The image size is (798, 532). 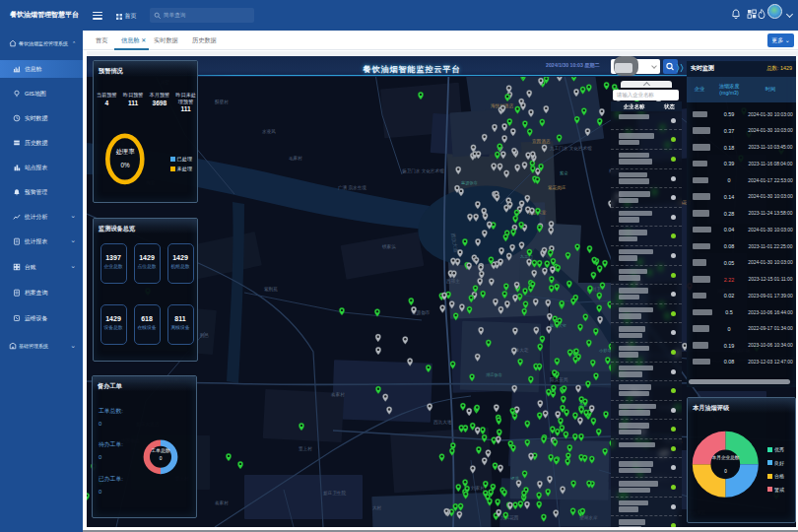 I want to click on svg-text: 阳羡茶局, so click(x=560, y=380).